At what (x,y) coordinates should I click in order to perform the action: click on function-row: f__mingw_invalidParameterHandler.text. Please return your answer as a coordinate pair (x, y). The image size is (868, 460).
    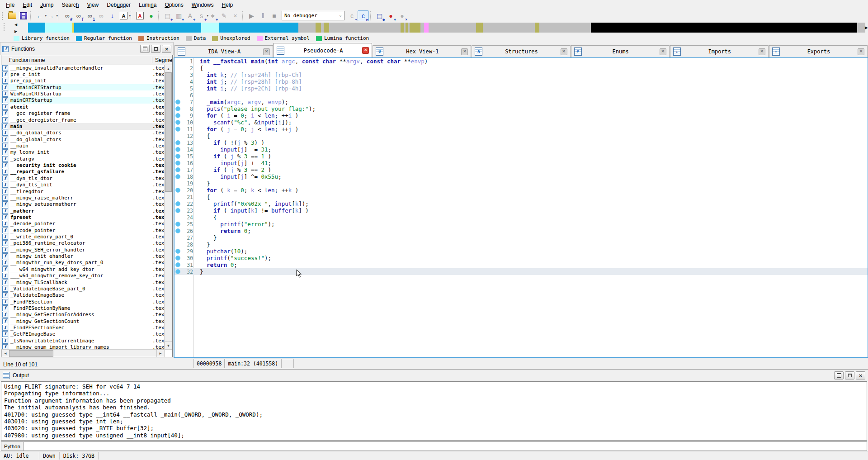
    Looking at the image, I should click on (83, 68).